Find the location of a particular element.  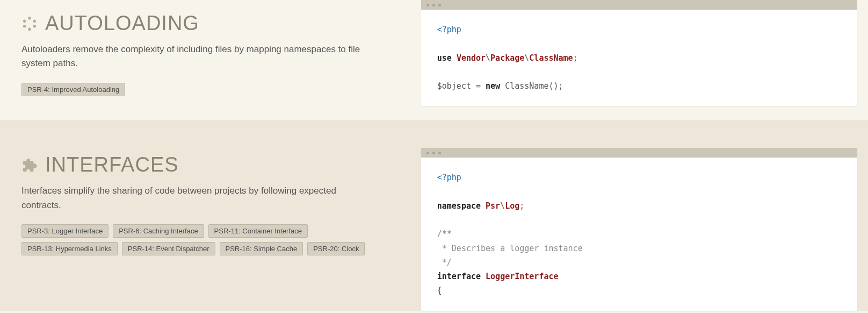

interfaces-description: Interfaces simplify the sharing of code … is located at coordinates (193, 198).